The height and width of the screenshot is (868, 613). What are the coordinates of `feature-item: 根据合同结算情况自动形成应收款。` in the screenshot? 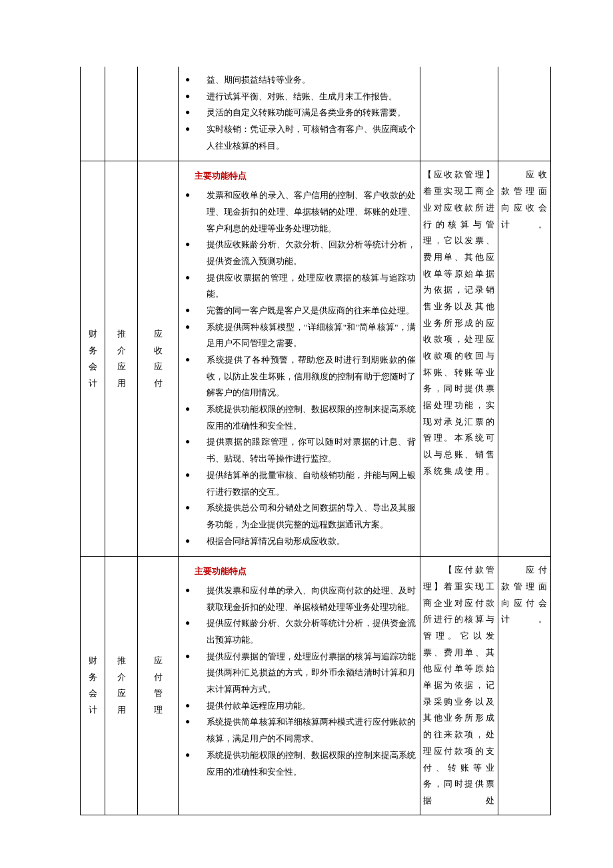 It's located at (299, 541).